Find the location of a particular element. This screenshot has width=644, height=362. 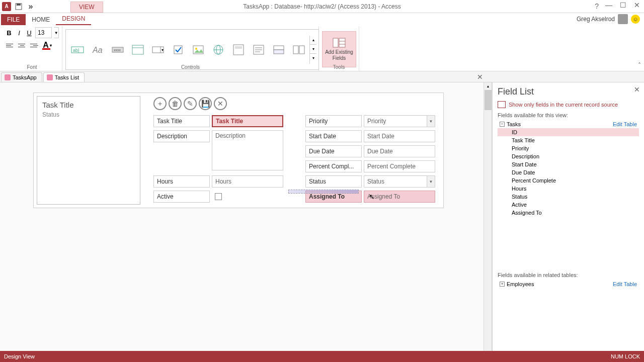

field-list-close-icon: ✕ is located at coordinates (637, 89).